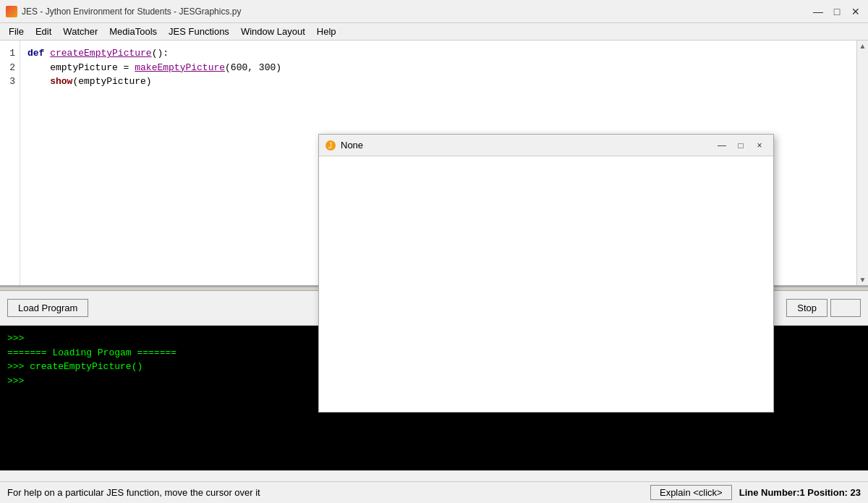  I want to click on status-help-text: For help on a particular JES function, m…, so click(134, 492).